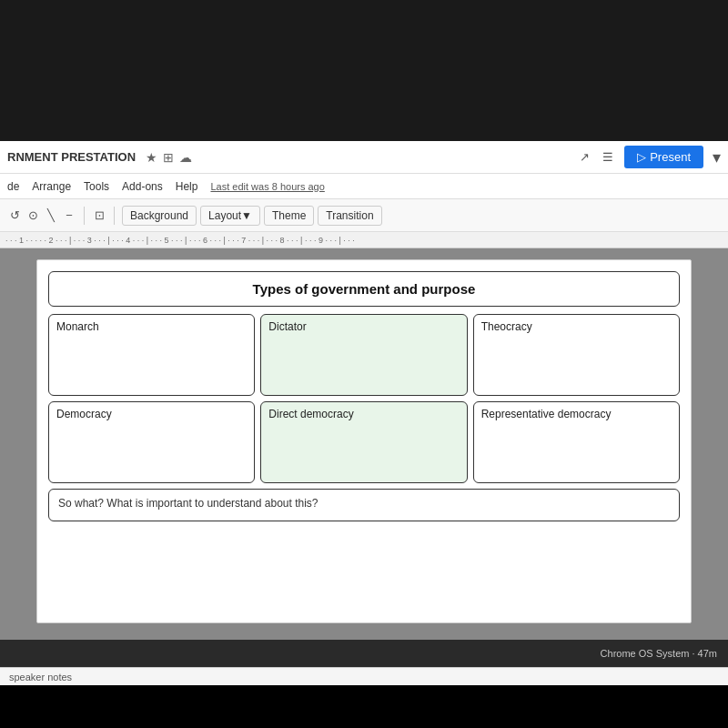 This screenshot has height=728, width=728. What do you see at coordinates (71, 157) in the screenshot?
I see `presentation-title: RNMENT PRESTATION` at bounding box center [71, 157].